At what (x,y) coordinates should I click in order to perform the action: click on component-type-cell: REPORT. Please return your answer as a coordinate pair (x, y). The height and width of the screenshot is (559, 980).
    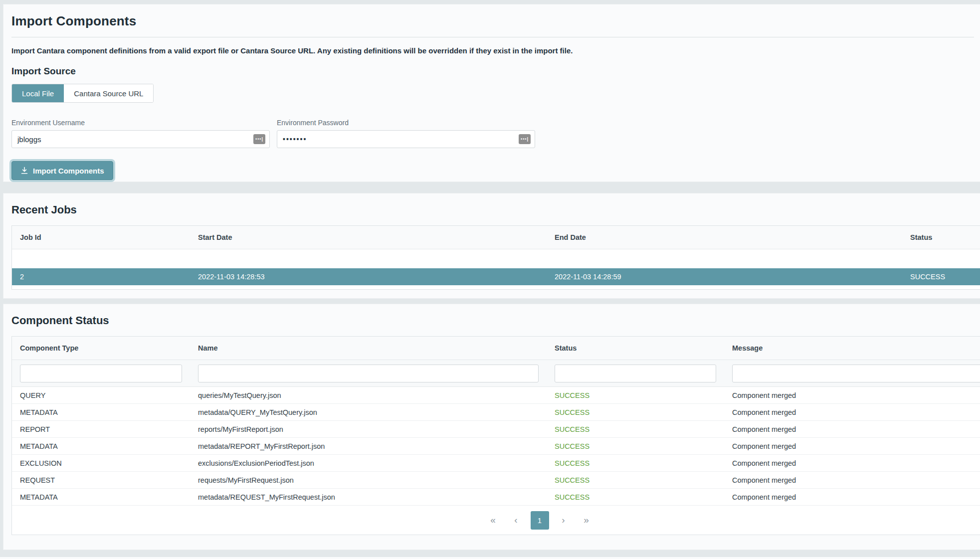
    Looking at the image, I should click on (101, 429).